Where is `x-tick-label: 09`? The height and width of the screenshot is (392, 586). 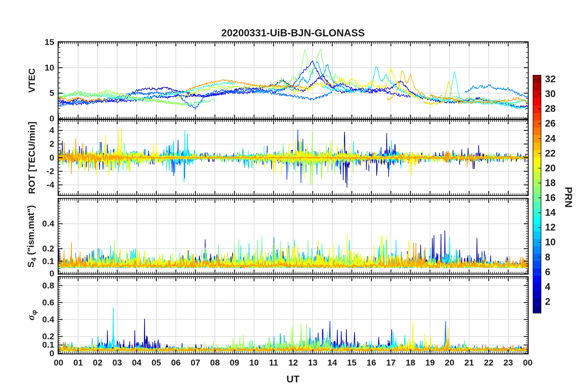
x-tick-label: 09 is located at coordinates (235, 363).